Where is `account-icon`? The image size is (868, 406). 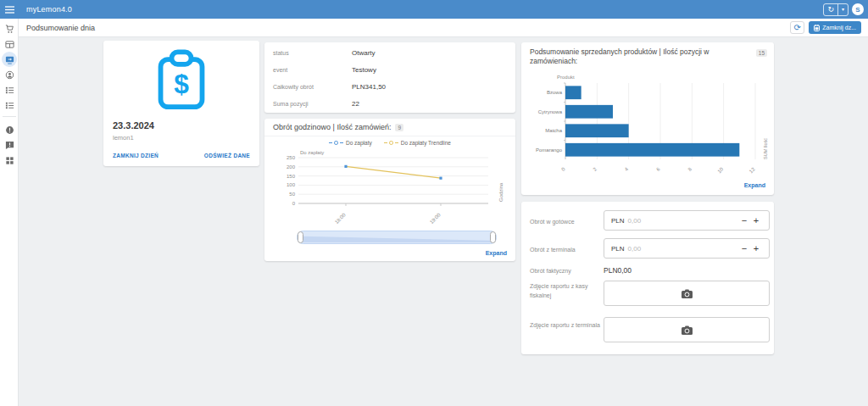
account-icon is located at coordinates (10, 75).